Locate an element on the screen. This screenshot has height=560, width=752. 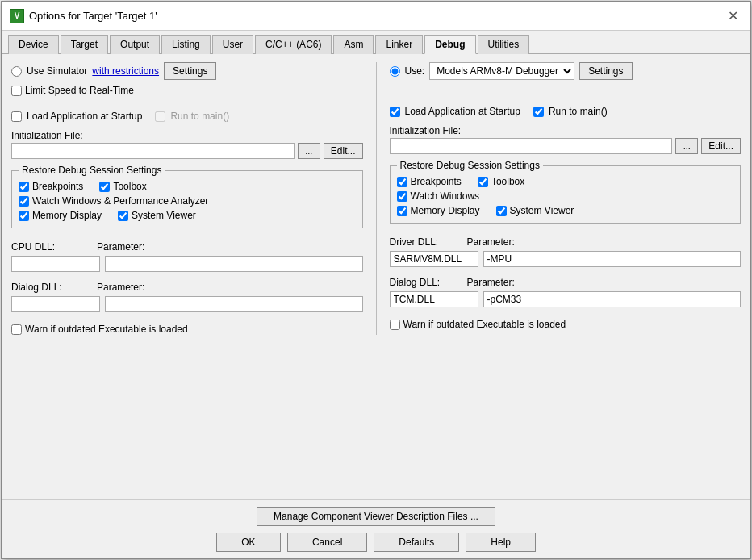
watch-windows-cb-left: Watch Windows & Performance Analyzer is located at coordinates (113, 201).